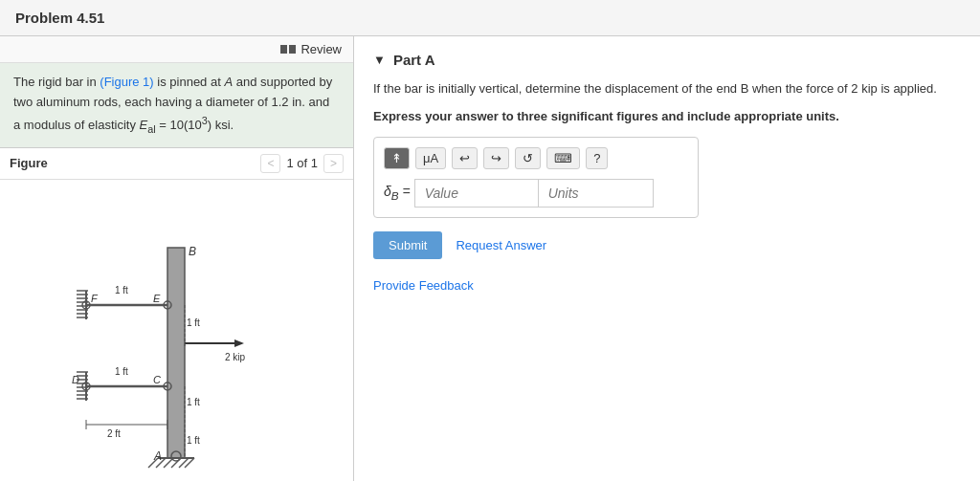 The image size is (980, 481). I want to click on nav-next-button: >, so click(333, 164).